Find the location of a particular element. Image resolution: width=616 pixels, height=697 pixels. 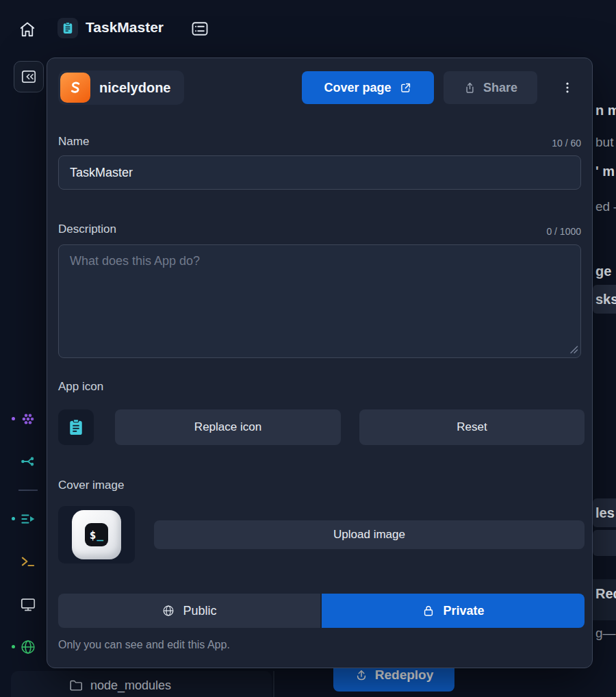

bg-text-fragment: Red is located at coordinates (606, 594).